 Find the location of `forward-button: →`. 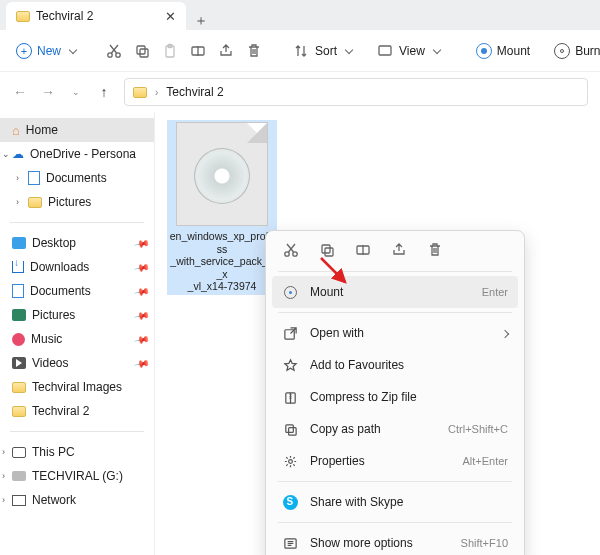

forward-button: → is located at coordinates (48, 92).